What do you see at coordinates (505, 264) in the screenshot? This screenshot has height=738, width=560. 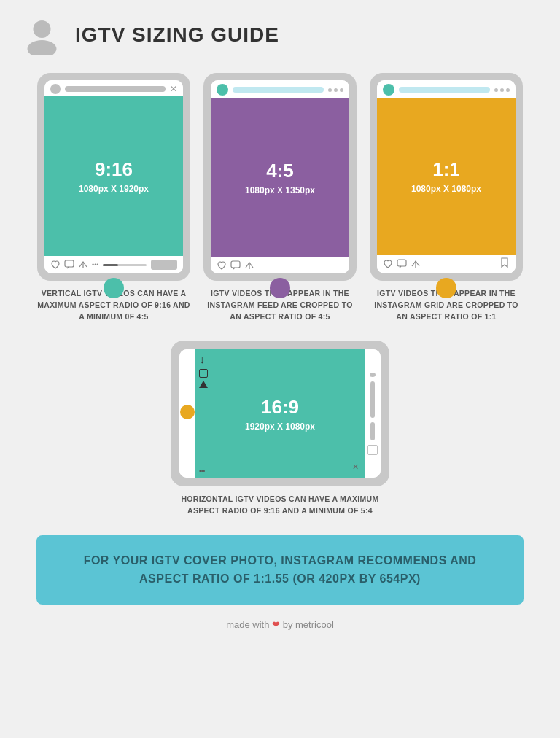 I see `bookmark-icon` at bounding box center [505, 264].